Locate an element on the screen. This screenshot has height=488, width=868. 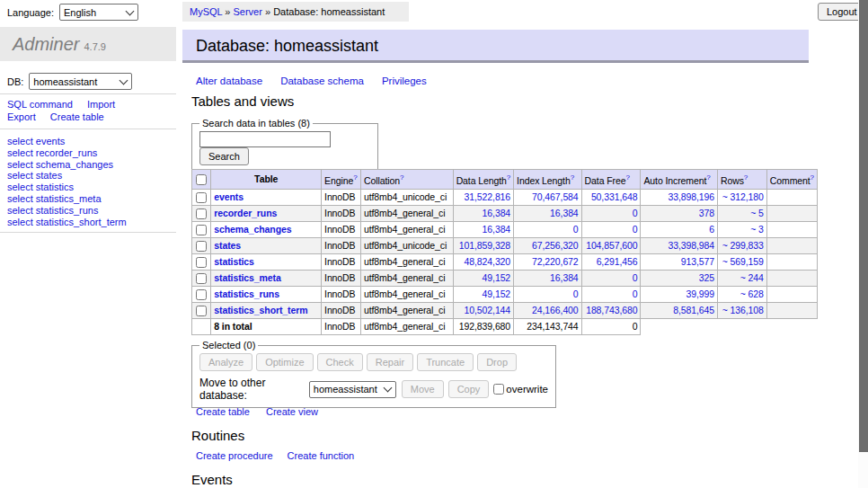
select-all-cell is located at coordinates (201, 180).